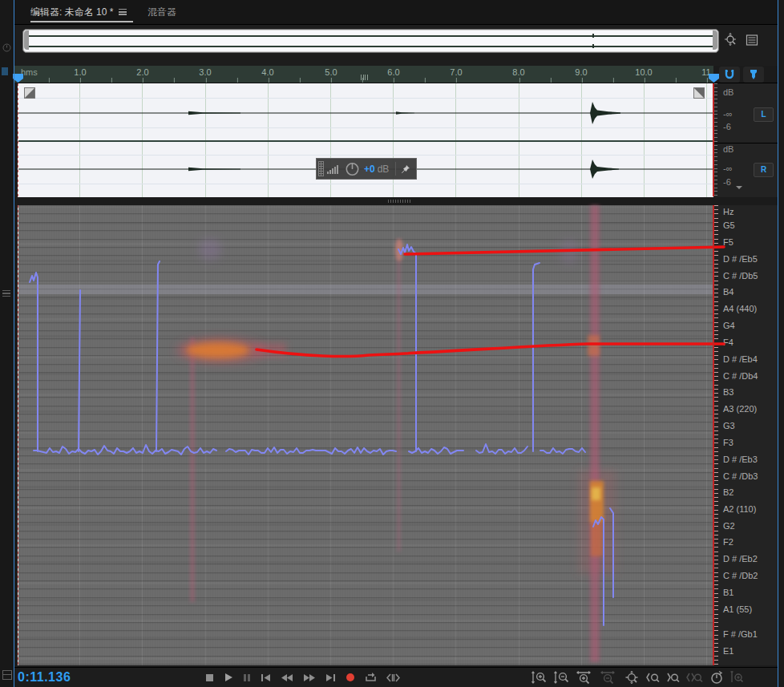 Image resolution: width=784 pixels, height=687 pixels. Describe the element at coordinates (585, 678) in the screenshot. I see `zoom-in-horizontal-button` at that location.